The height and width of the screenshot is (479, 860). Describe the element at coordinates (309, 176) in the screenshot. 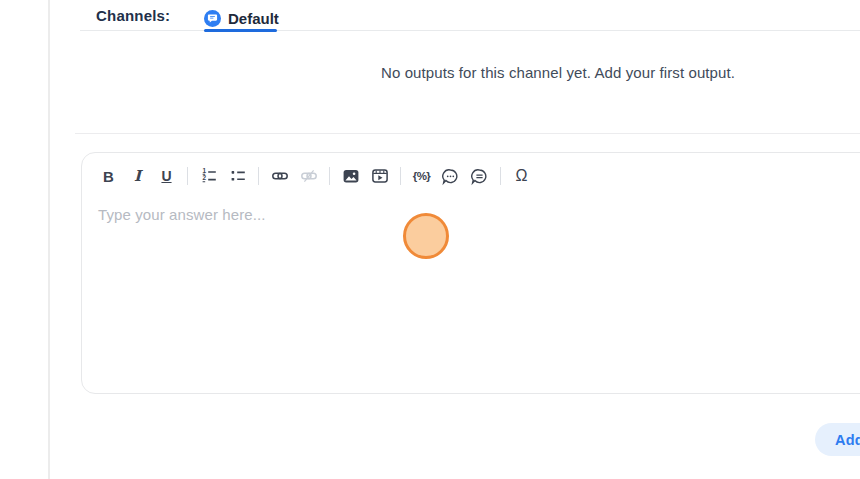

I see `unlink-icon` at that location.